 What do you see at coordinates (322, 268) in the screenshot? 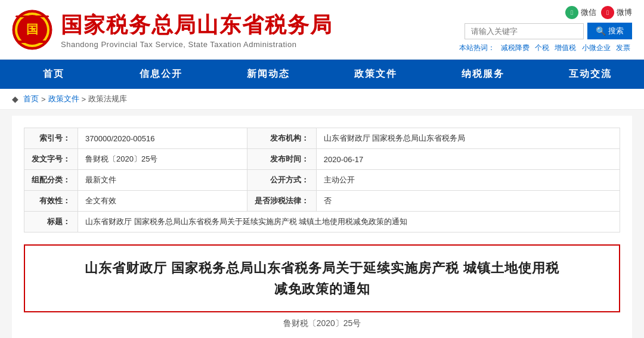
I see `doc-title-line1: 山东省财政厅 国家税务总局山东省税务局关于延续实施房产税 城镇土地使用税` at bounding box center [322, 268].